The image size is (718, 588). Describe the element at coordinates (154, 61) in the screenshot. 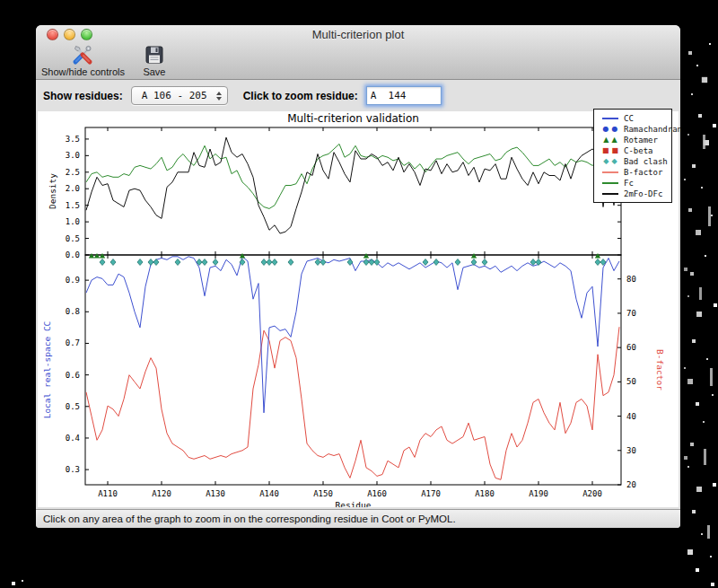

I see `save-button: Save` at that location.